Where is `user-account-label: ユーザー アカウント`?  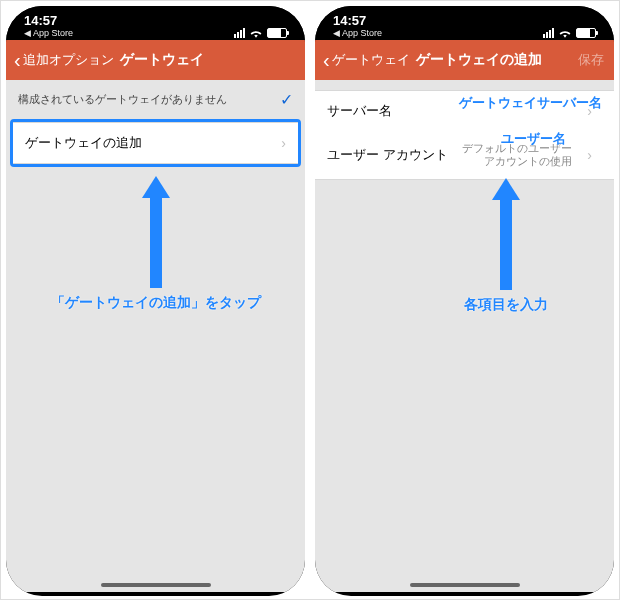 user-account-label: ユーザー アカウント is located at coordinates (388, 155).